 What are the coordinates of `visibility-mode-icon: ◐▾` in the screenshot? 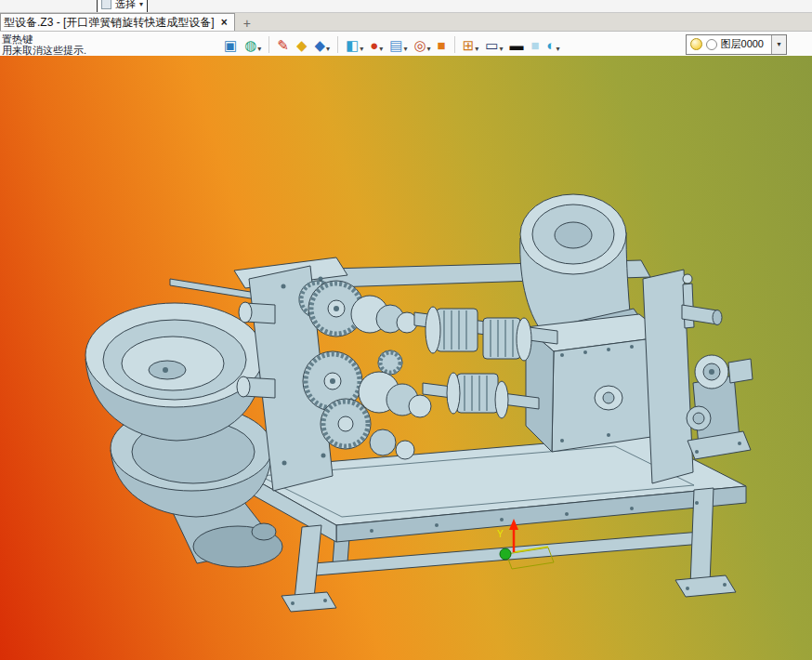 It's located at (554, 45).